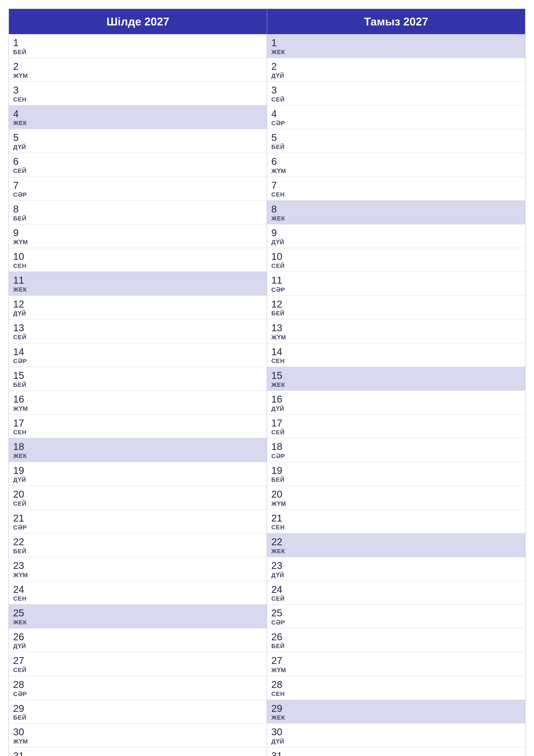 The height and width of the screenshot is (756, 534). What do you see at coordinates (278, 688) in the screenshot?
I see `day-info: 28 СЕН` at bounding box center [278, 688].